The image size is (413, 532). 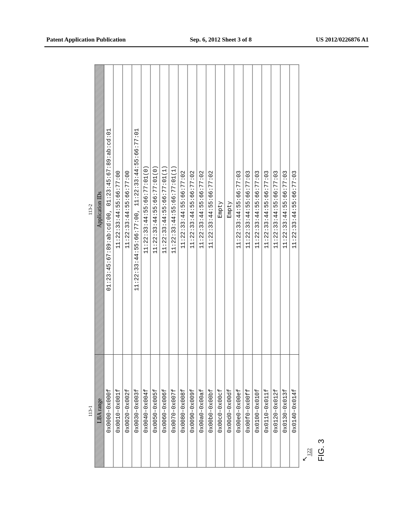 I want to click on cell-lba: 0x0060-0x006f, so click(x=165, y=411).